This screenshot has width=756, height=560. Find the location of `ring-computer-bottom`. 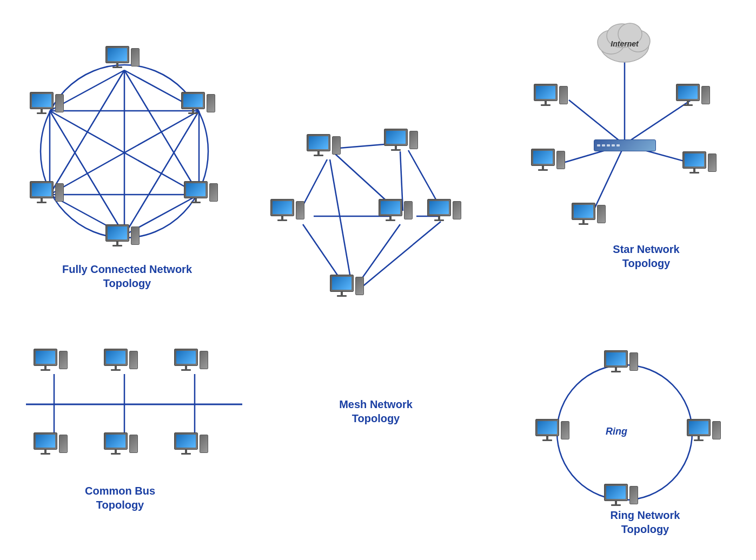

ring-computer-bottom is located at coordinates (621, 495).